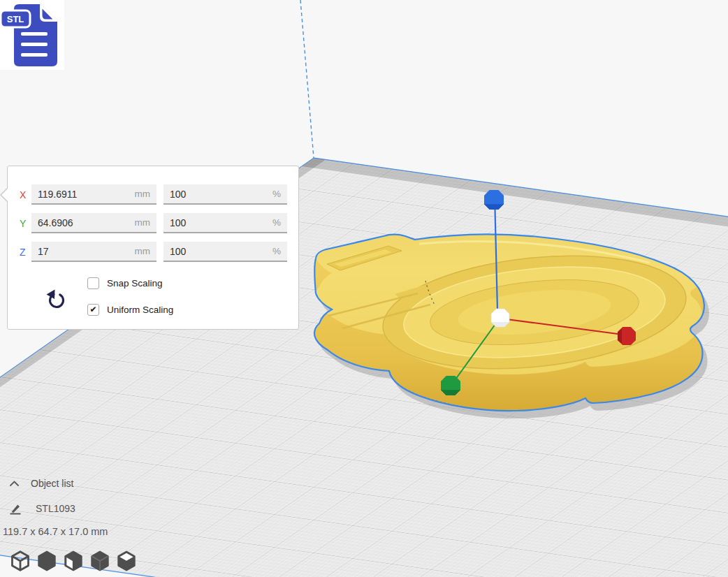  Describe the element at coordinates (73, 561) in the screenshot. I see `top-view-icon` at that location.